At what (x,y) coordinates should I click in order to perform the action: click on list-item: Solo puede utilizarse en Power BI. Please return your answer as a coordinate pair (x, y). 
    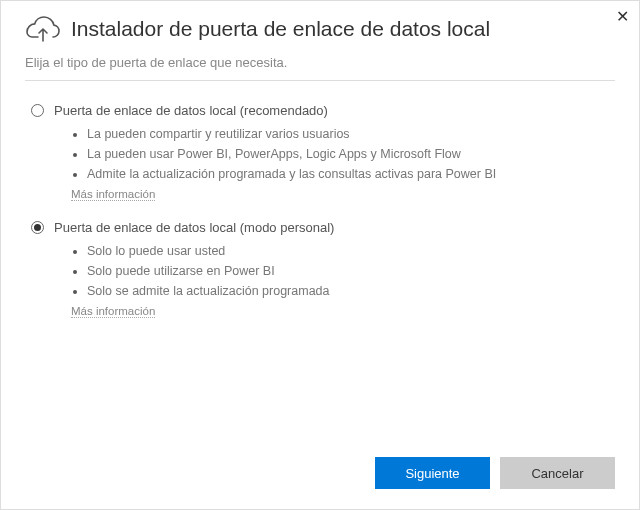
    Looking at the image, I should click on (348, 271).